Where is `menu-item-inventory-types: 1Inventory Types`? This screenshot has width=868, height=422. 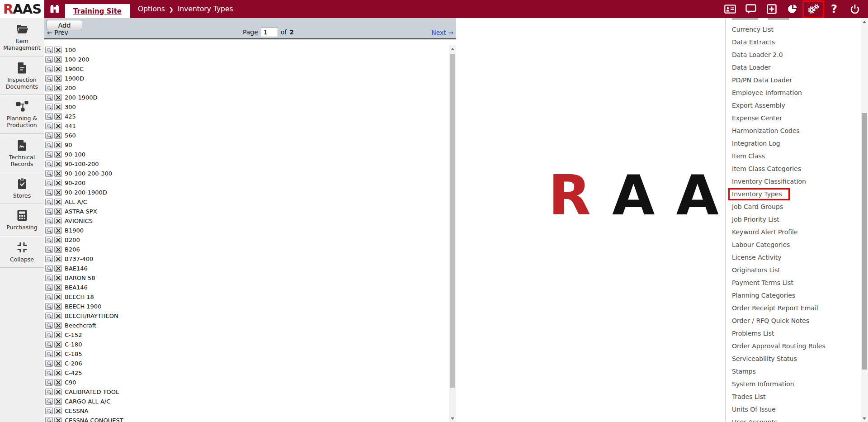 menu-item-inventory-types: 1Inventory Types is located at coordinates (797, 194).